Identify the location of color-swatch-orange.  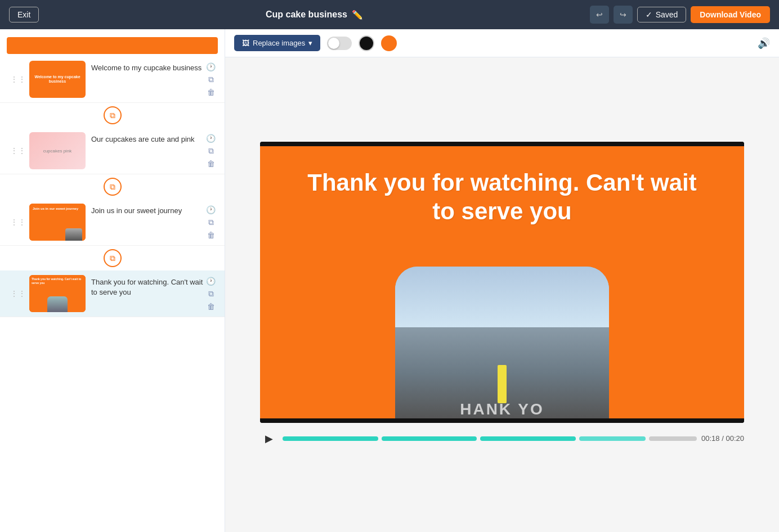
(389, 43).